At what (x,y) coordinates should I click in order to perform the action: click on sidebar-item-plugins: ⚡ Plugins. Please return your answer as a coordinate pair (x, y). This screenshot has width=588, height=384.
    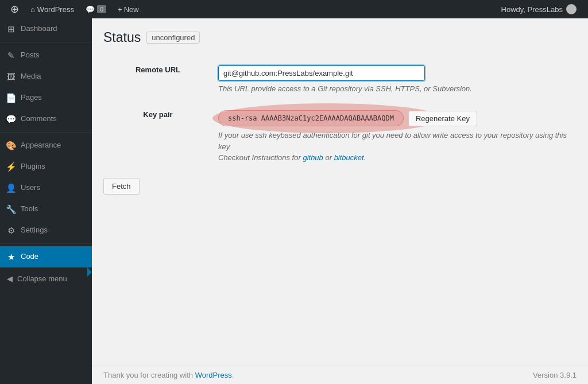
    Looking at the image, I should click on (46, 166).